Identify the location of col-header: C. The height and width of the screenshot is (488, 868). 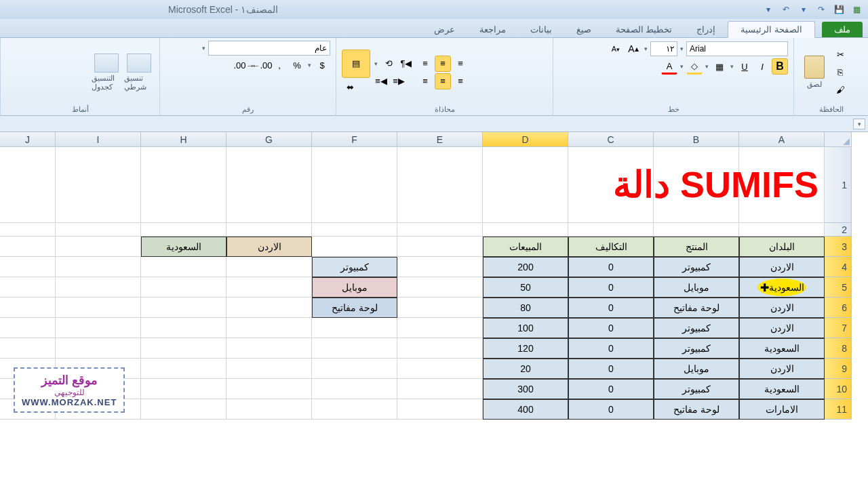
(611, 140).